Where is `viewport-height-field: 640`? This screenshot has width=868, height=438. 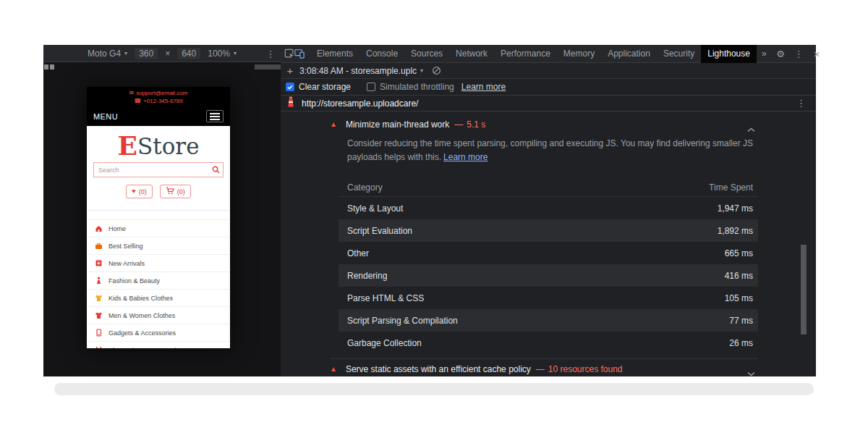
viewport-height-field: 640 is located at coordinates (189, 54).